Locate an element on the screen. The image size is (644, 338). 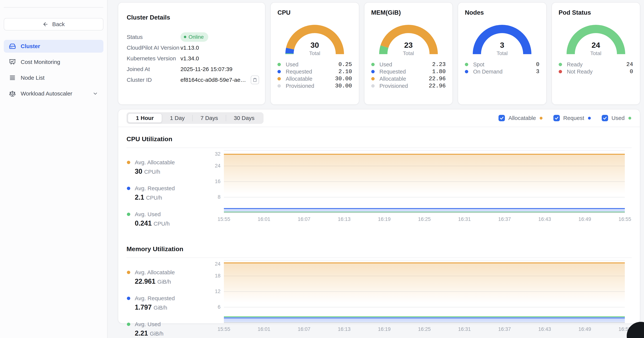
memory-chart: 2418126 15:5516:0116:0716:1316:1916:2516… is located at coordinates (417, 299).